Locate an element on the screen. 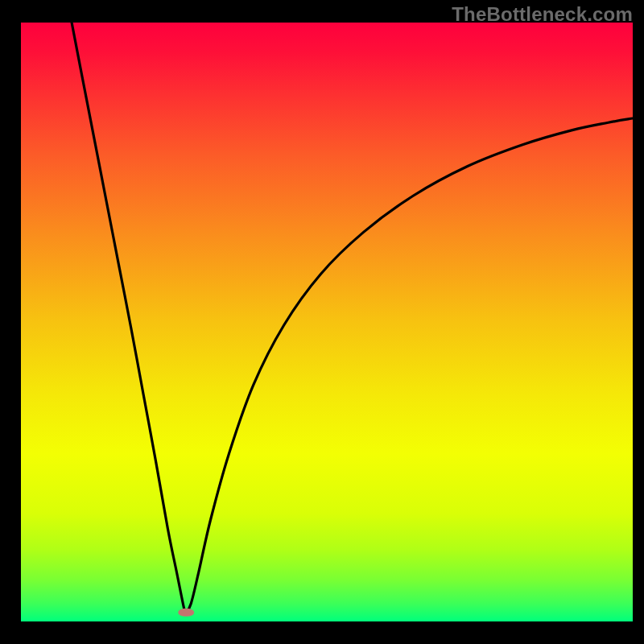  watermark-label: TheBottleneck.com is located at coordinates (543, 14).